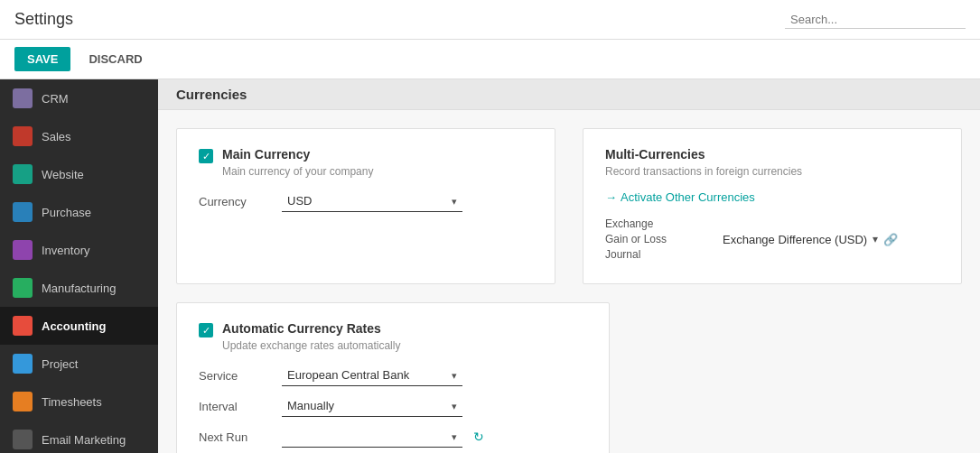  Describe the element at coordinates (72, 402) in the screenshot. I see `sidebar-label-timesheets: Timesheets` at that location.